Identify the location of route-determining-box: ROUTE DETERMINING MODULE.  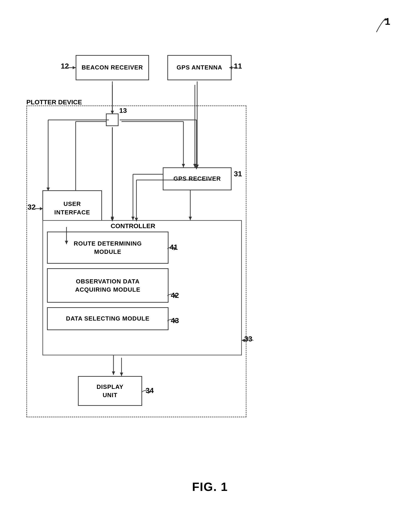
(108, 248).